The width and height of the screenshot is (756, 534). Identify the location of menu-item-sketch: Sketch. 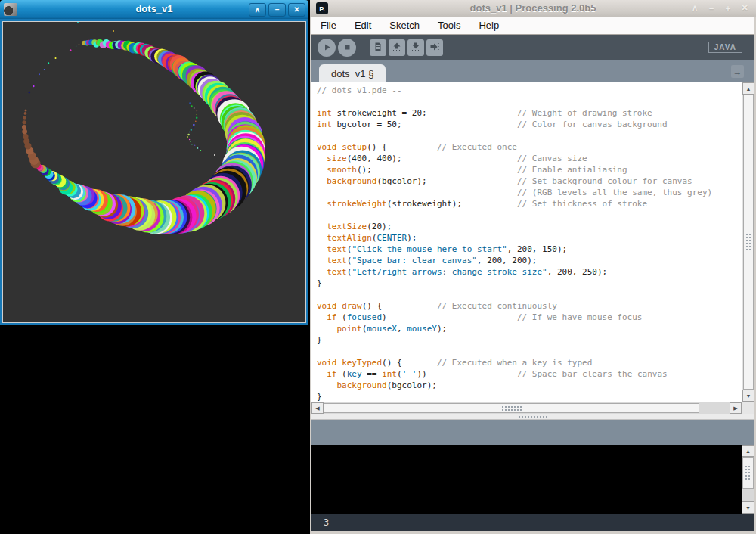
(404, 26).